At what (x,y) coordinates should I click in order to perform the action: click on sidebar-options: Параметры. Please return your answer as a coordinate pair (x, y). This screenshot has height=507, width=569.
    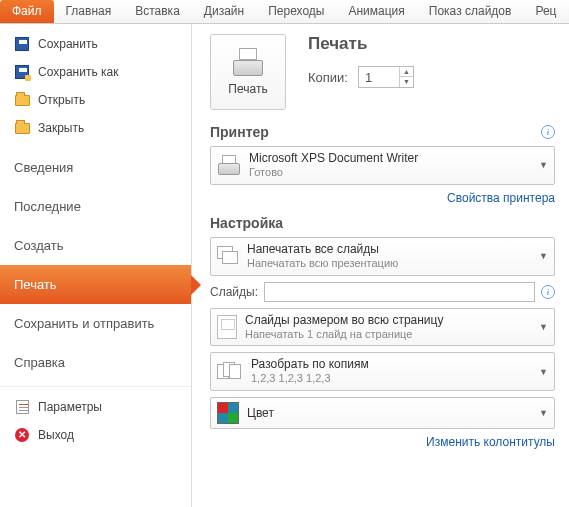
    Looking at the image, I should click on (96, 407).